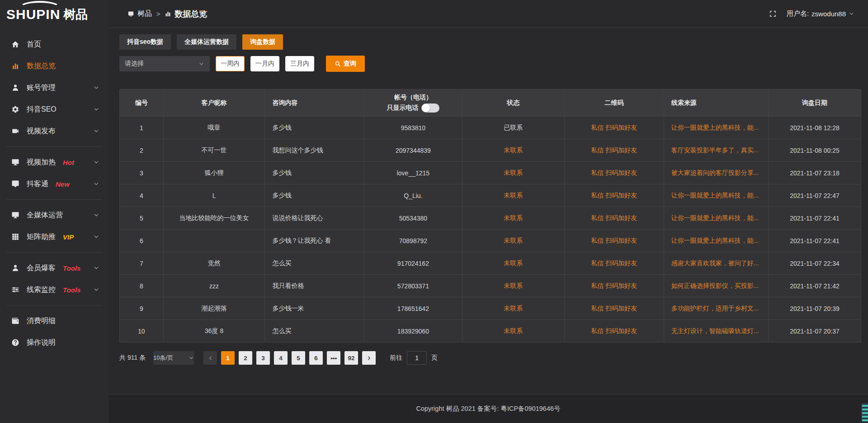 This screenshot has height=423, width=868. Describe the element at coordinates (54, 14) in the screenshot. I see `brand-logo: SHUPIN 树品` at that location.